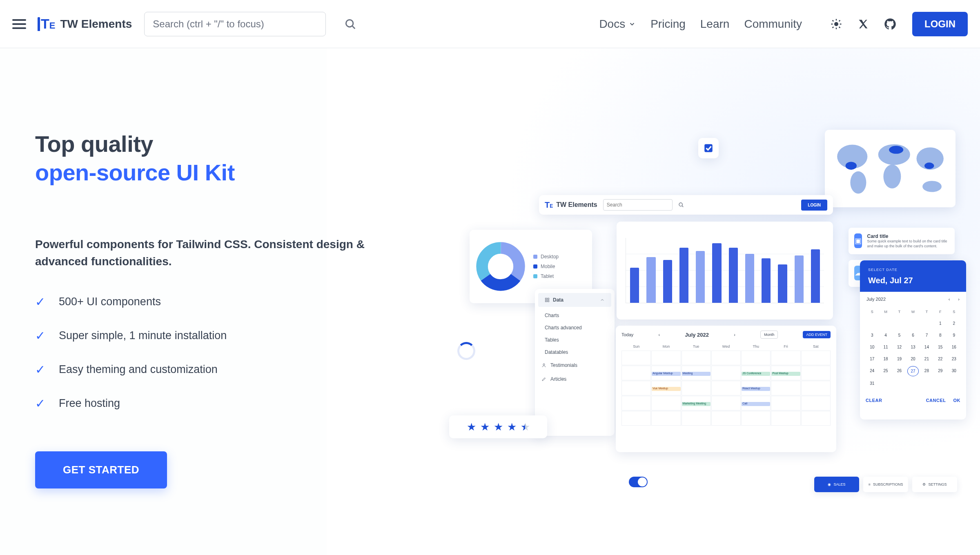 This screenshot has height=555, width=980. Describe the element at coordinates (949, 299) in the screenshot. I see `datepicker-prev-icon: ‹` at that location.